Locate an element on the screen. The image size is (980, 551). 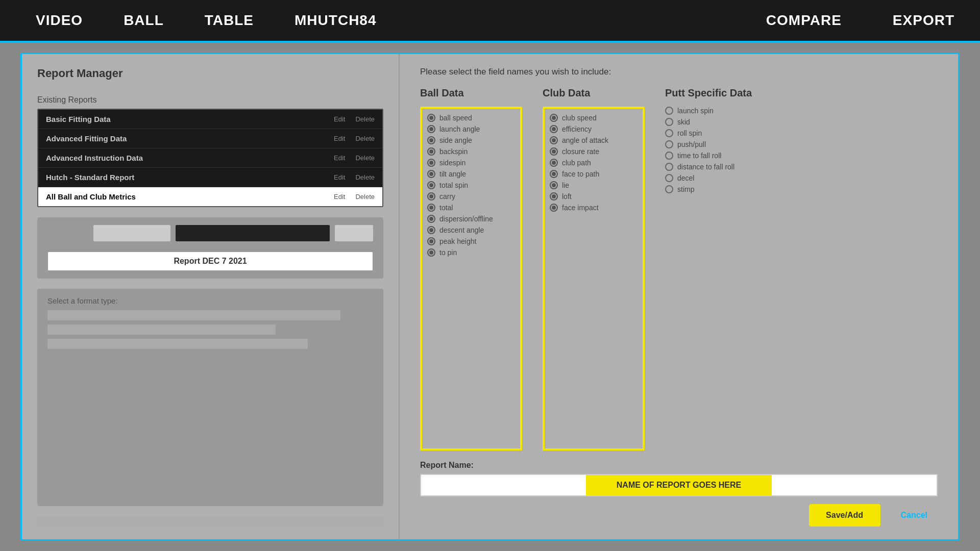
report-date-button: Report DEC 7 2021 is located at coordinates (210, 261).